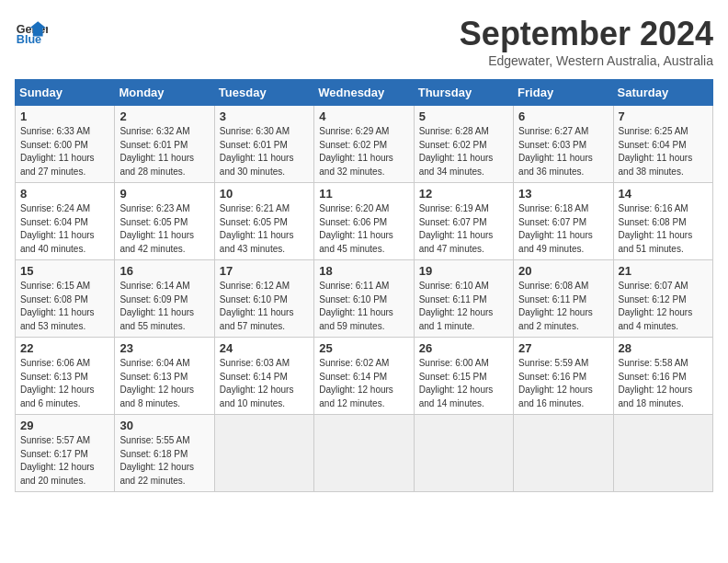 The width and height of the screenshot is (728, 563). I want to click on calendar-cell: 4Sunrise: 6:29 AM Sunset: 6:02 PM Daylig…, so click(364, 144).